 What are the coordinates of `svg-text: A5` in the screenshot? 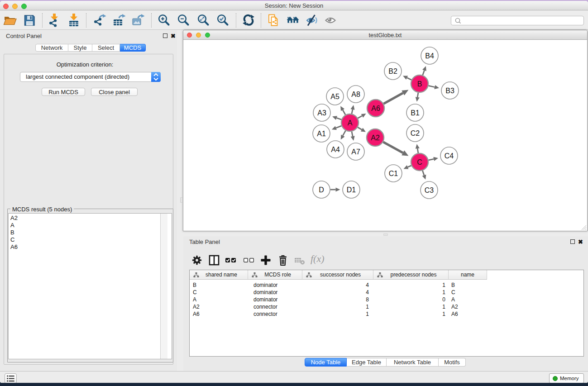 It's located at (335, 97).